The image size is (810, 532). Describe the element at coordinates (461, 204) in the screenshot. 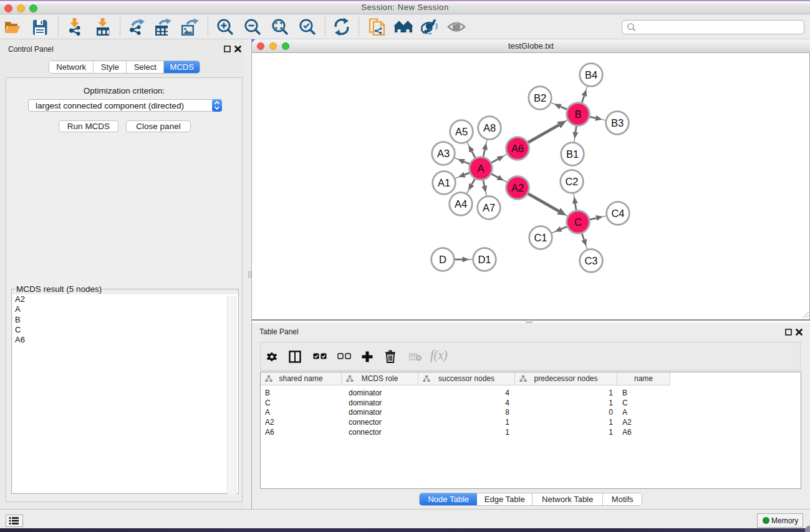

I see `svg-text: A4` at that location.